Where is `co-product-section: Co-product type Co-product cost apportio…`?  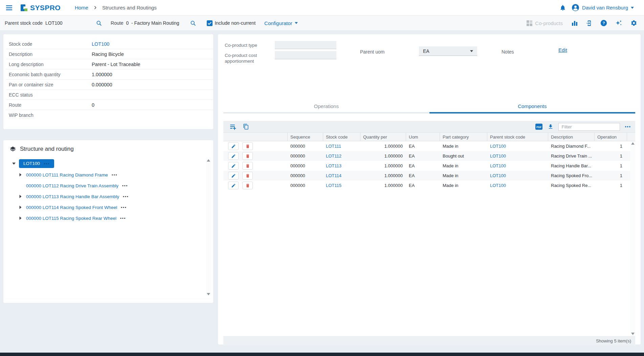 co-product-section: Co-product type Co-product cost apportio… is located at coordinates (429, 66).